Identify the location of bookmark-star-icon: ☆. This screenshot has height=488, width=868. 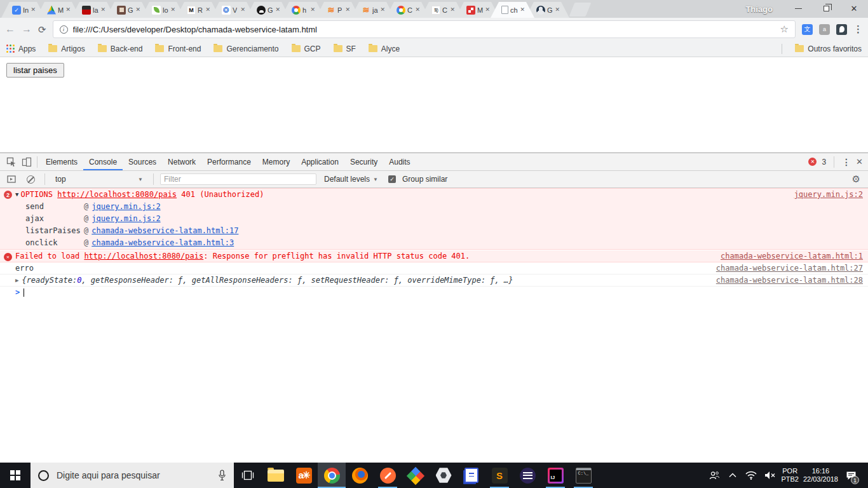
(784, 29).